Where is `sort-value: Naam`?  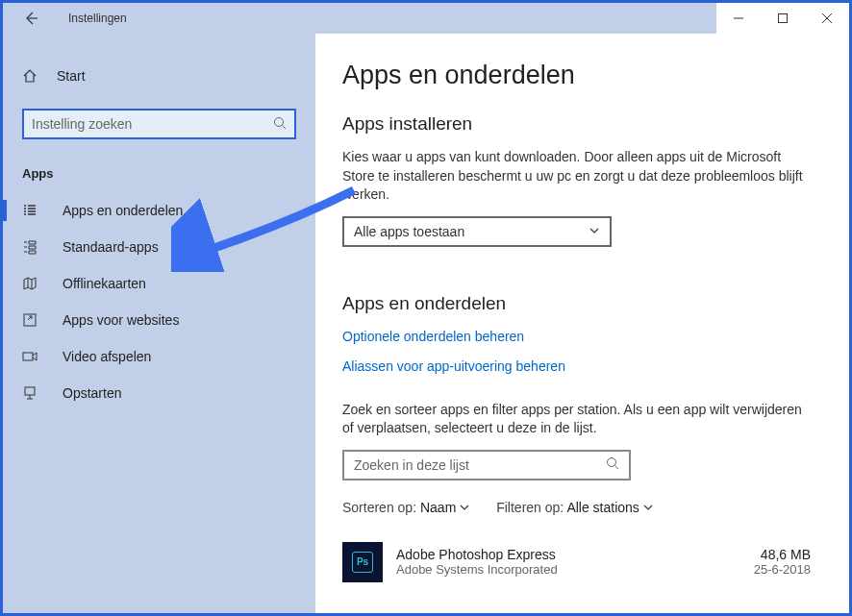 sort-value: Naam is located at coordinates (439, 507).